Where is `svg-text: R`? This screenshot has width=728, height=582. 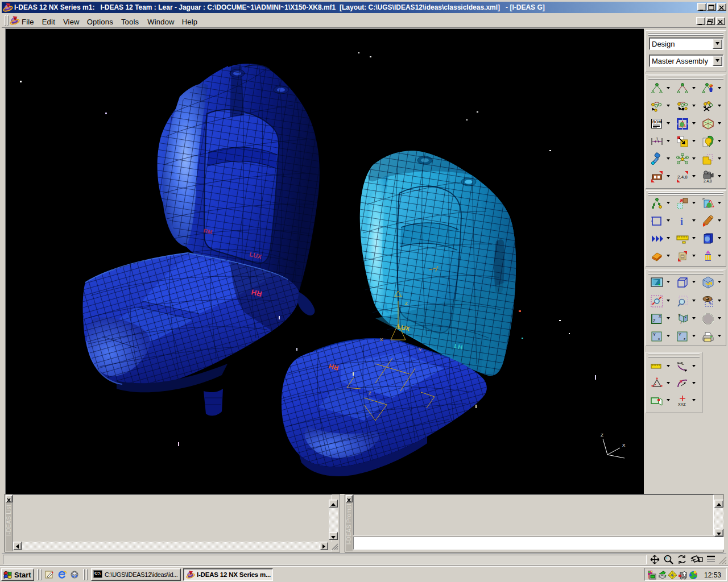 svg-text: R is located at coordinates (681, 382).